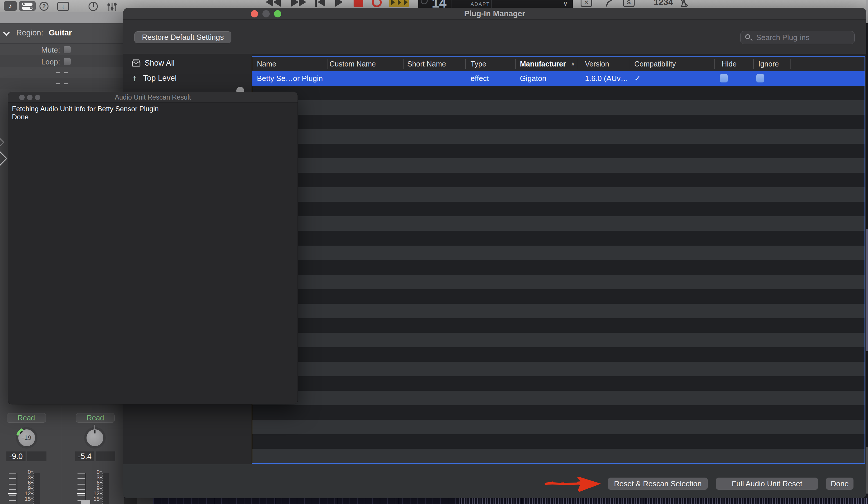  Describe the element at coordinates (187, 63) in the screenshot. I see `sidebar-item-show-all: Show All` at that location.